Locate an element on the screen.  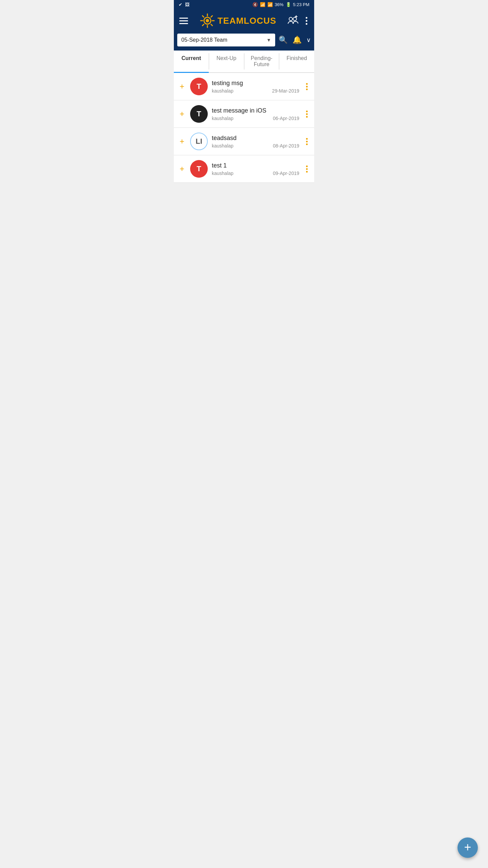
add-team-icon is located at coordinates (293, 20).